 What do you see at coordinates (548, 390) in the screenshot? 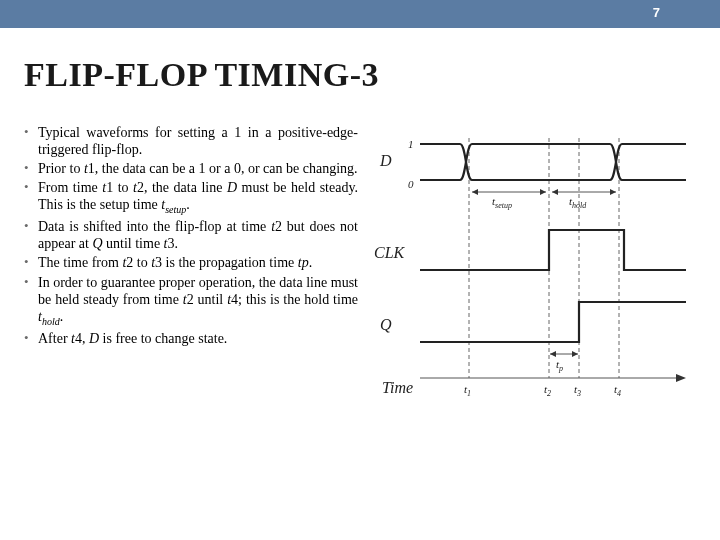
I see `svg-text: t2` at bounding box center [548, 390].